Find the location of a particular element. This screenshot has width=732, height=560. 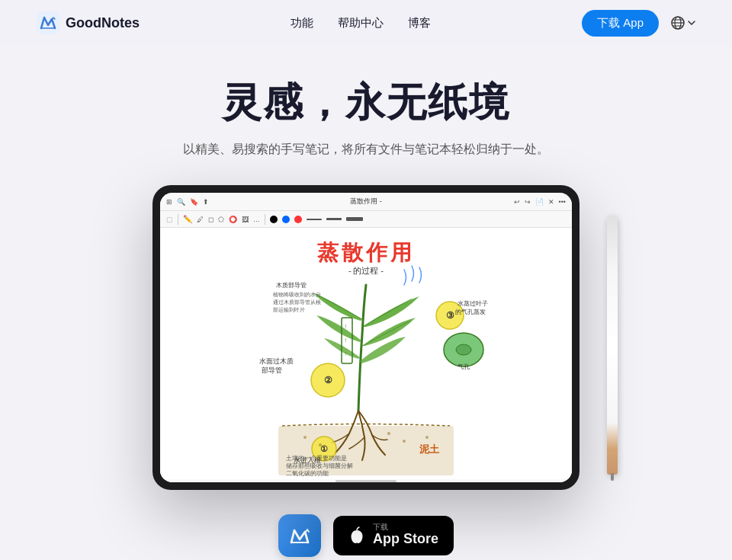

toolbar-icon-undo: ↩ is located at coordinates (517, 202).